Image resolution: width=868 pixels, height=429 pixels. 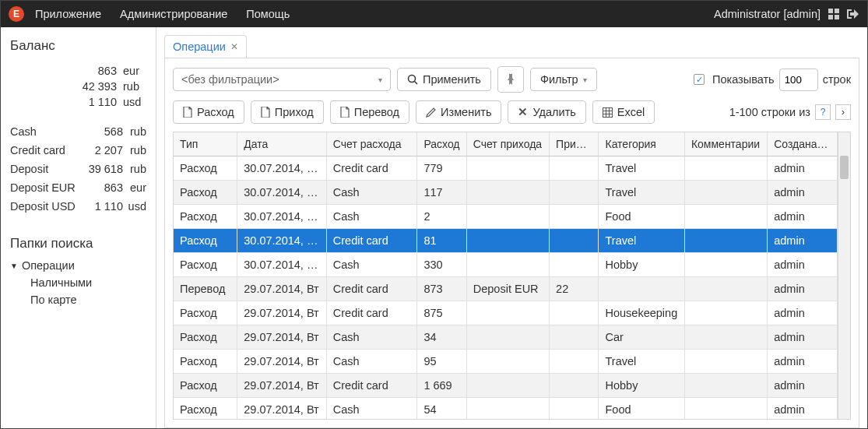 What do you see at coordinates (282, 145) in the screenshot?
I see `col-header: Дата` at bounding box center [282, 145].